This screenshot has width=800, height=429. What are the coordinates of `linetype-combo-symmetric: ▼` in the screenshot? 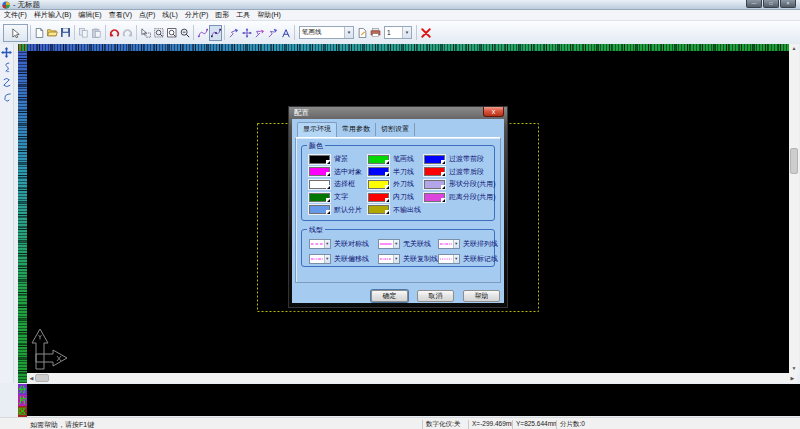 It's located at (320, 244).